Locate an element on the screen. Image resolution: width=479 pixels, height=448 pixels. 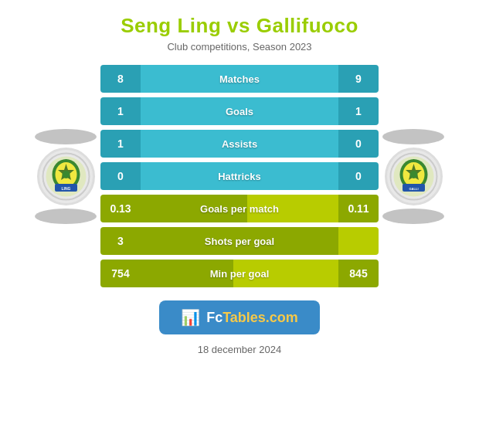
stat-bar-label: Goals is located at coordinates (240, 111).